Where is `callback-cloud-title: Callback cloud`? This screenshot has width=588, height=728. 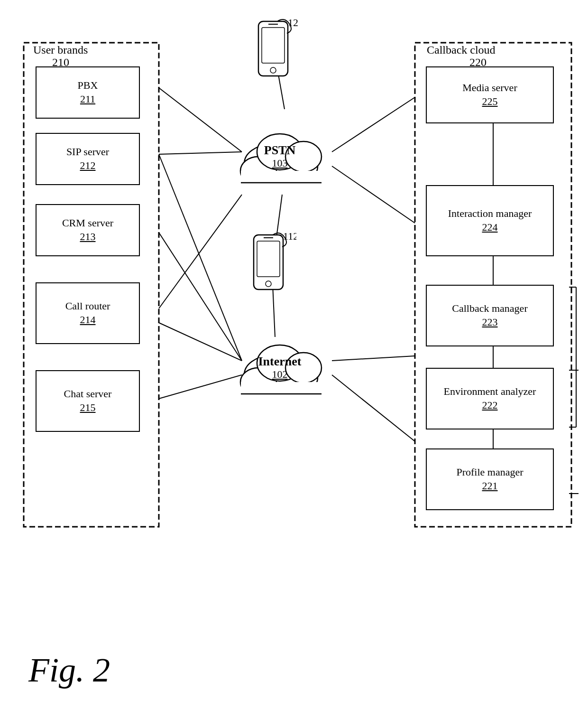
callback-cloud-title: Callback cloud is located at coordinates (461, 50).